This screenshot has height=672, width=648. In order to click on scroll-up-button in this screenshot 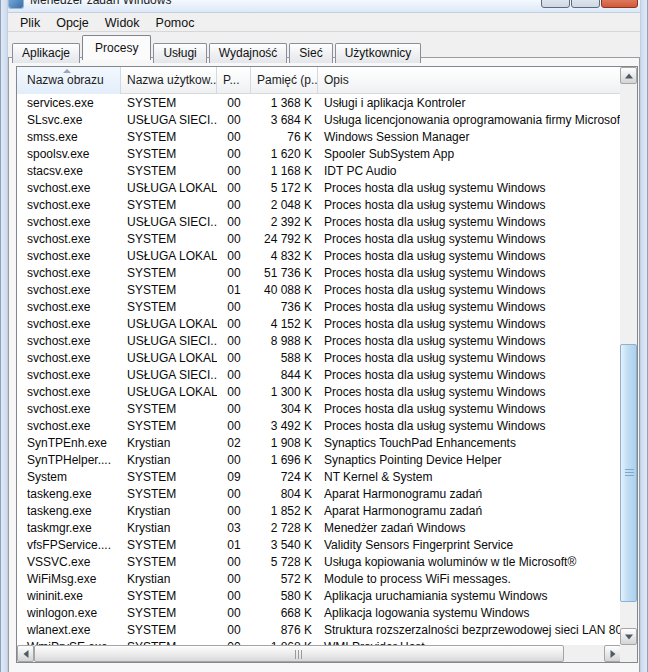, I will do `click(628, 76)`.